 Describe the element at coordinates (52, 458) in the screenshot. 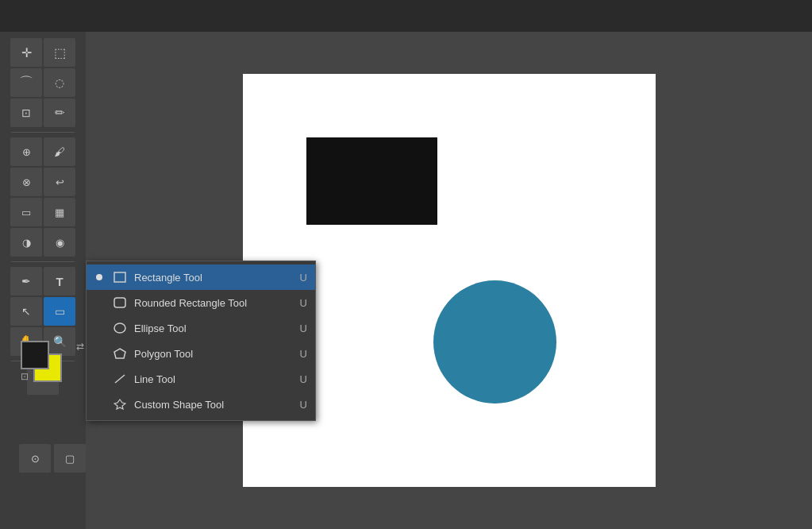

I see `toolbar-bottom: ⊙ ▢` at that location.